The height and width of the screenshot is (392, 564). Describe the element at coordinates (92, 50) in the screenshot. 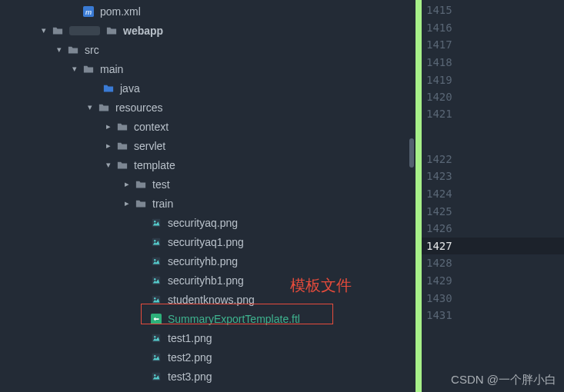

I see `tree-item-label: src` at that location.